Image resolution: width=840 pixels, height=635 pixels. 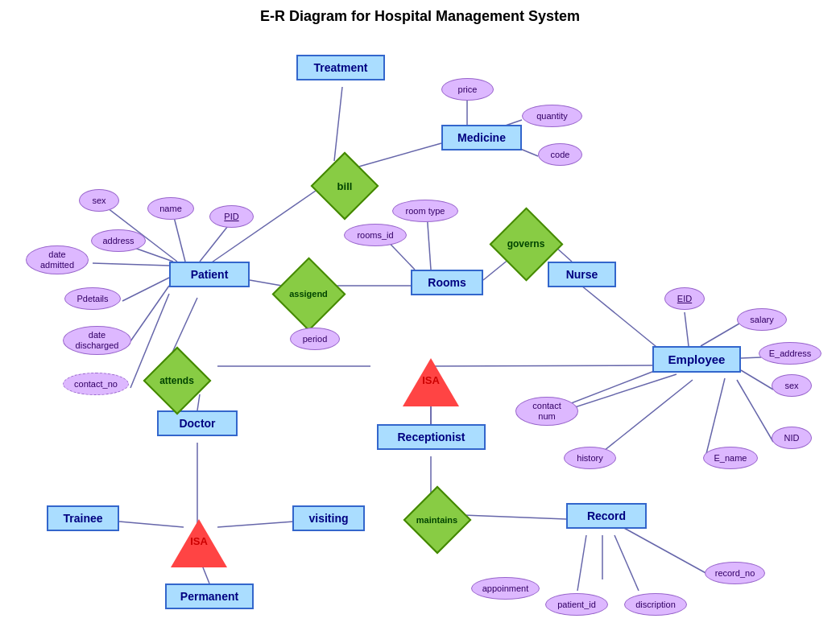 I want to click on relationship-bill-label: bill, so click(x=345, y=187).